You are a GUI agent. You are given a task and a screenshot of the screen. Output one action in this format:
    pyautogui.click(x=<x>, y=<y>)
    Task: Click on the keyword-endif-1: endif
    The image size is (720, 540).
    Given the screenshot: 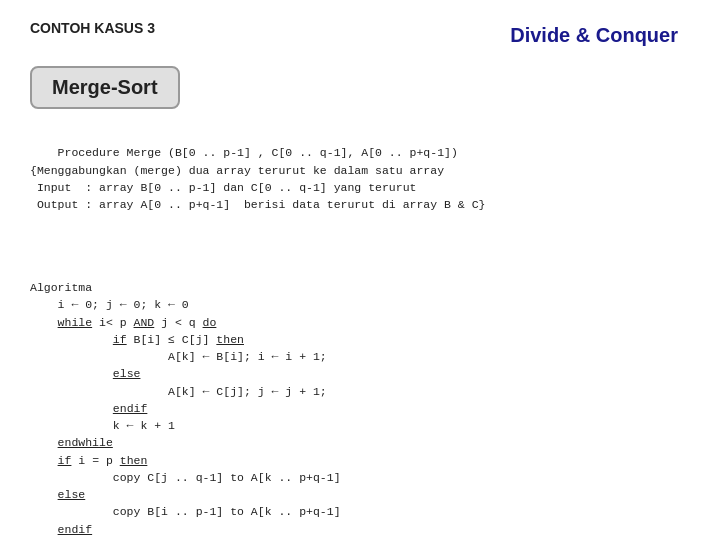 What is the action you would take?
    pyautogui.click(x=130, y=408)
    